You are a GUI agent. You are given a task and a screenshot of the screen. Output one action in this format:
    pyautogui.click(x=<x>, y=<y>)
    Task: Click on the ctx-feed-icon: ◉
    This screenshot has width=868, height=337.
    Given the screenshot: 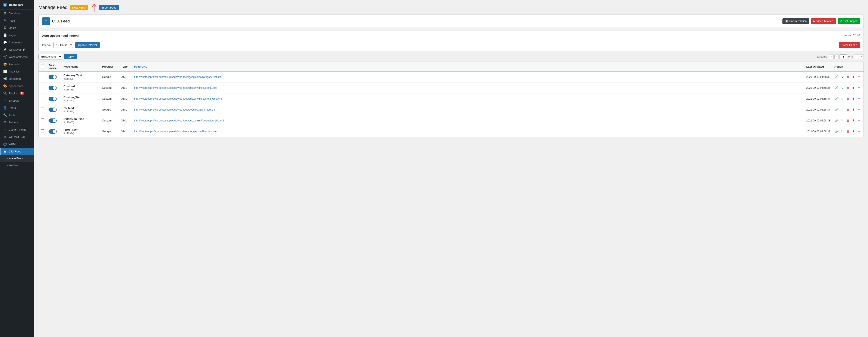 What is the action you would take?
    pyautogui.click(x=5, y=151)
    